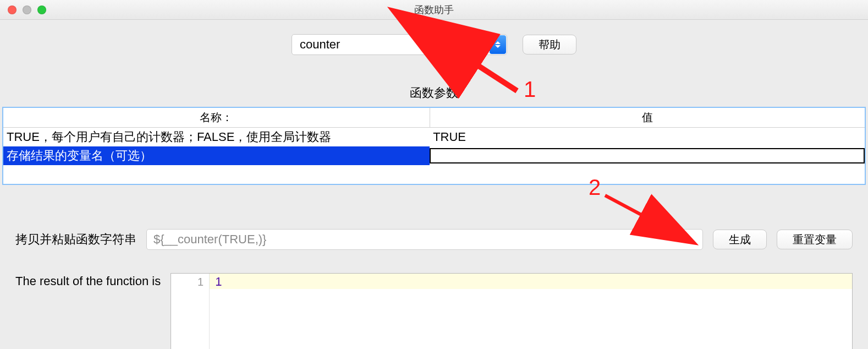 This screenshot has width=868, height=349. What do you see at coordinates (76, 239) in the screenshot?
I see `function-string-label: 拷贝并粘贴函数字符串` at bounding box center [76, 239].